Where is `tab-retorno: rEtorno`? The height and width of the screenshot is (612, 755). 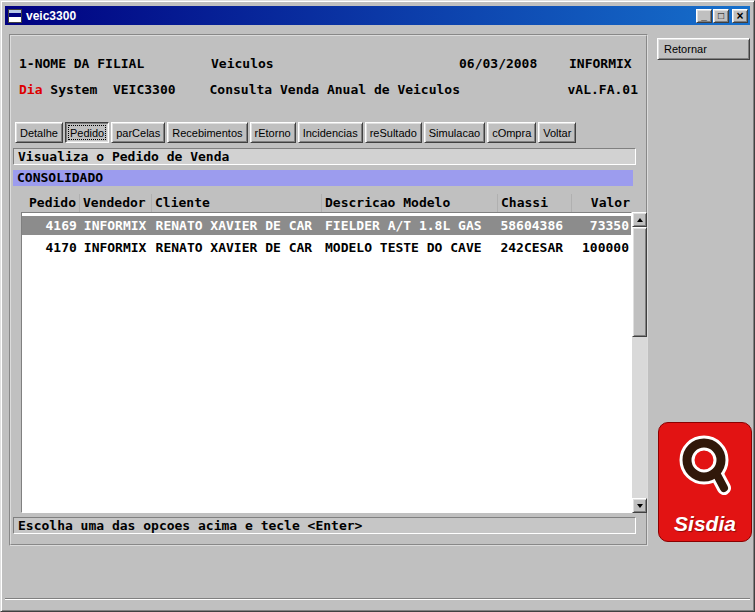
tab-retorno: rEtorno is located at coordinates (273, 132).